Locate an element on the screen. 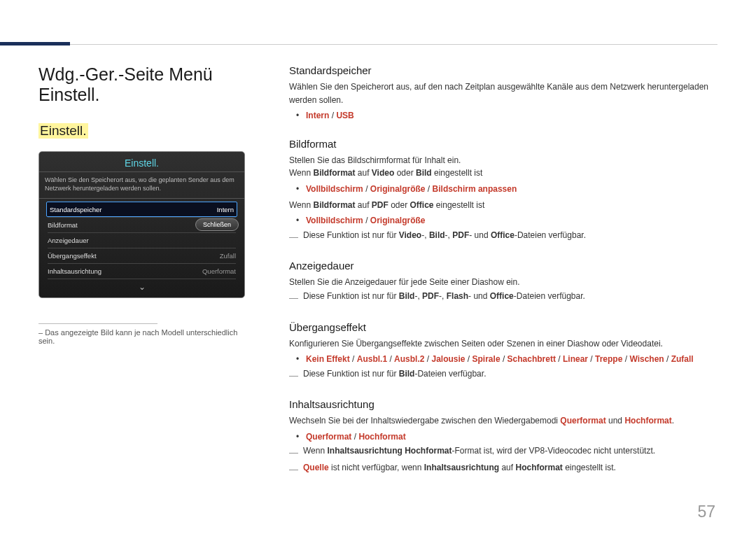  panel-row-anzeigedauer: Anzeigedauer is located at coordinates (141, 240).